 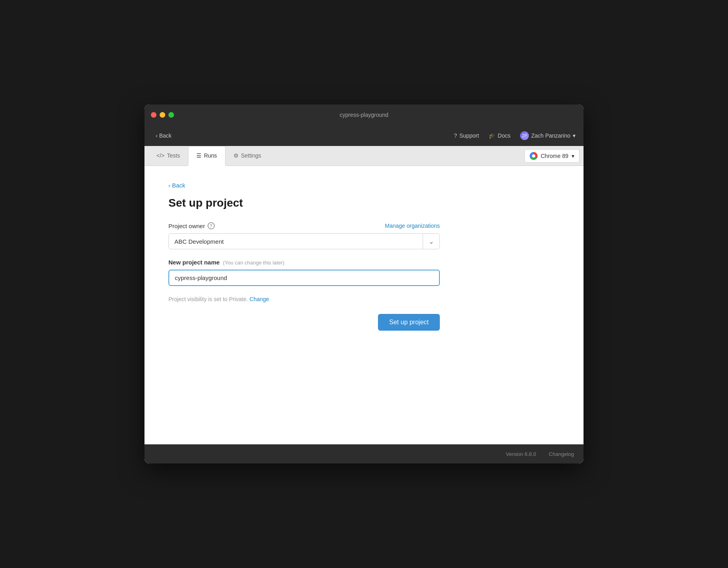 What do you see at coordinates (177, 185) in the screenshot?
I see `back-link: ‹ Back` at bounding box center [177, 185].